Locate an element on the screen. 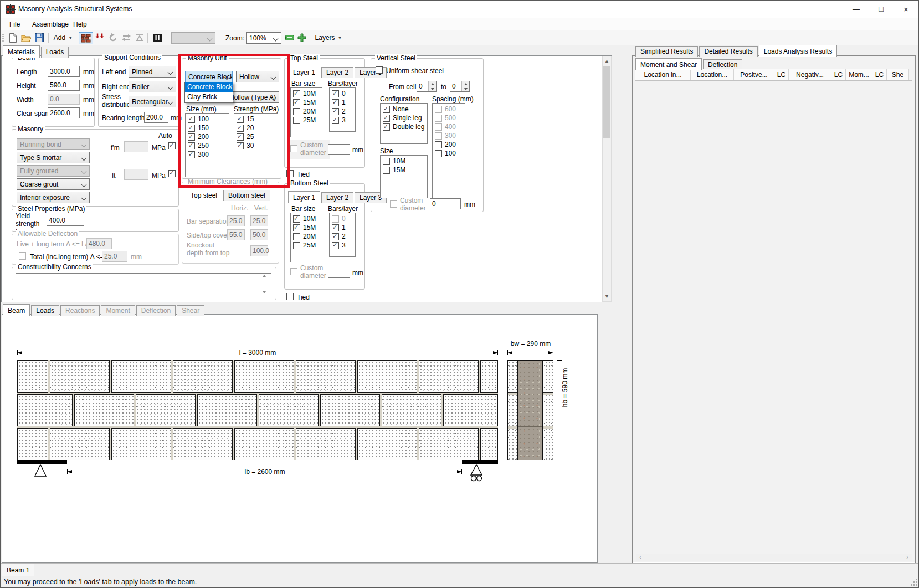 The width and height of the screenshot is (919, 588). tab-shear: Shear is located at coordinates (191, 311).